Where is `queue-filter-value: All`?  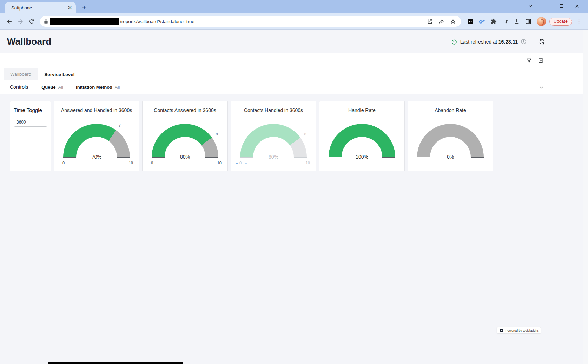 queue-filter-value: All is located at coordinates (61, 87).